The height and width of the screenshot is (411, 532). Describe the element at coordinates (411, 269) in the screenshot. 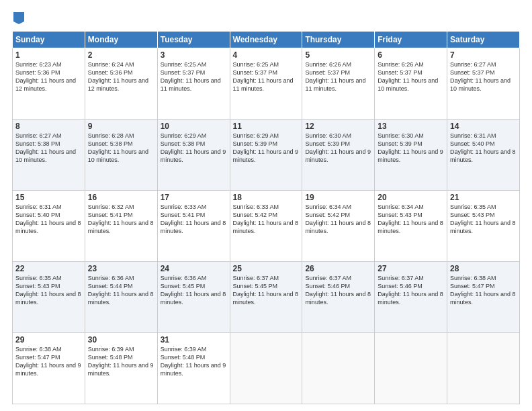

I see `day-number: 27` at that location.